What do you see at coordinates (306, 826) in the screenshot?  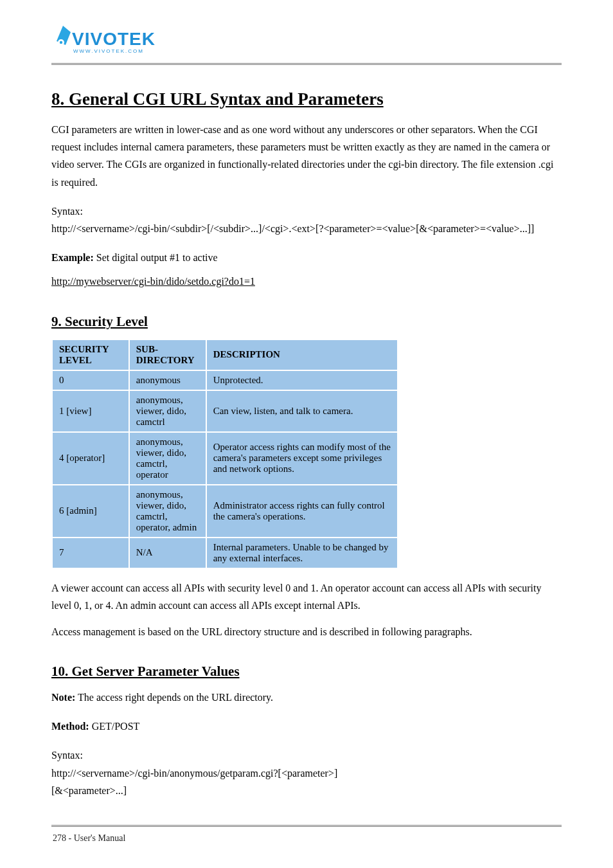 I see `footer-rule` at bounding box center [306, 826].